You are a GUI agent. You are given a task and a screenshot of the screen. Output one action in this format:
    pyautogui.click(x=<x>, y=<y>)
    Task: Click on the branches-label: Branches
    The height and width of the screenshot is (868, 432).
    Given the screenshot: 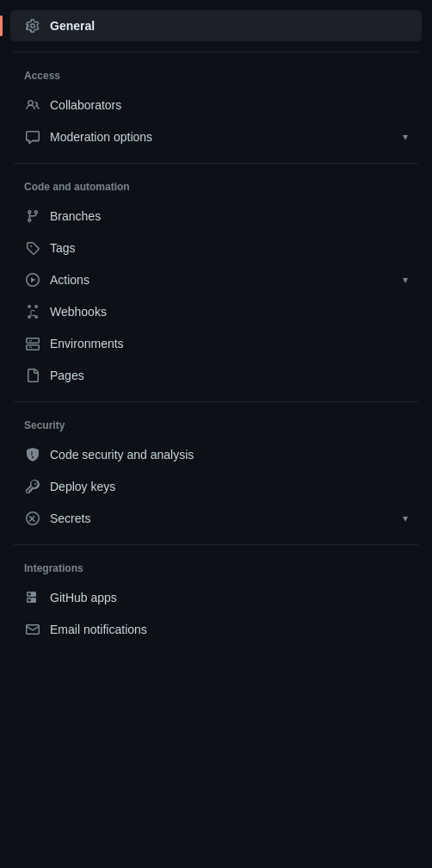 What is the action you would take?
    pyautogui.click(x=229, y=216)
    